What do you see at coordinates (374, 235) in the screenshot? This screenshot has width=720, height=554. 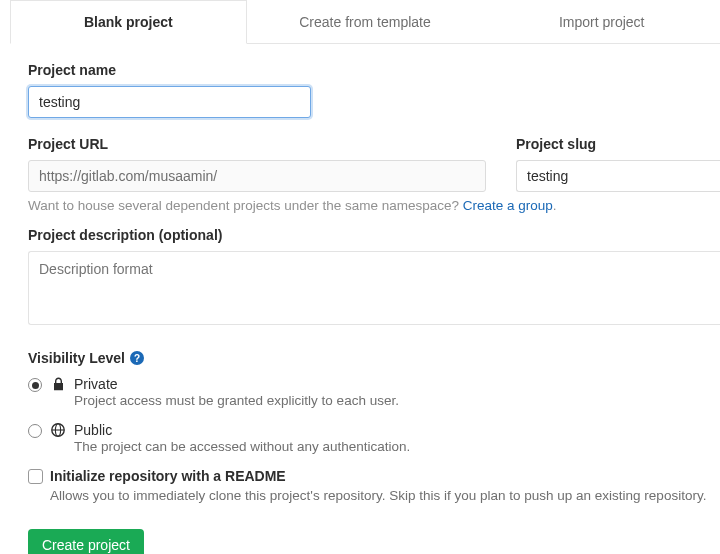 I see `project-description-label: Project description (optional)` at bounding box center [374, 235].